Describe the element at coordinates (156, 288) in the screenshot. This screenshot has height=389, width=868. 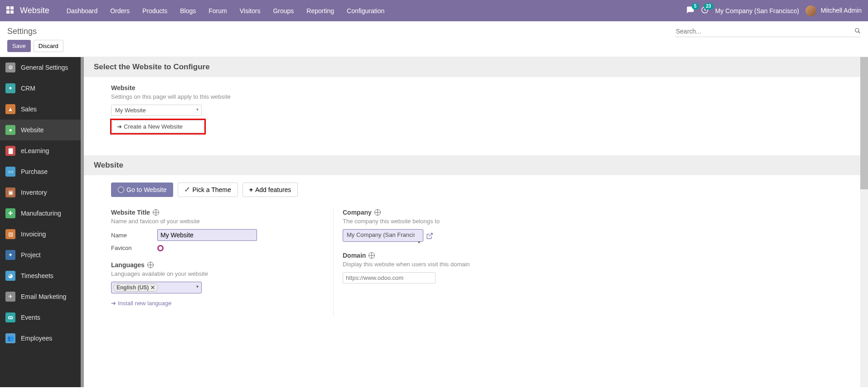
I see `languages-select: English (US) ✕` at that location.